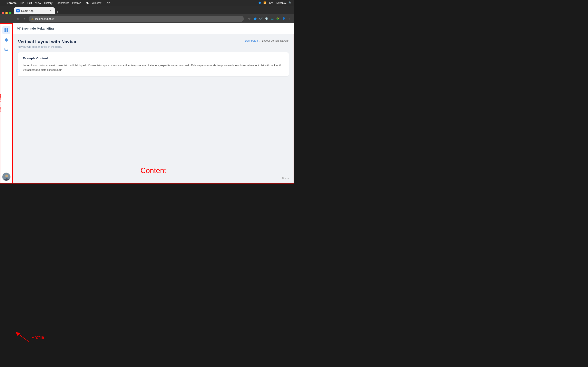 This screenshot has height=367, width=588. What do you see at coordinates (284, 19) in the screenshot?
I see `profile-icon: 👤` at bounding box center [284, 19].